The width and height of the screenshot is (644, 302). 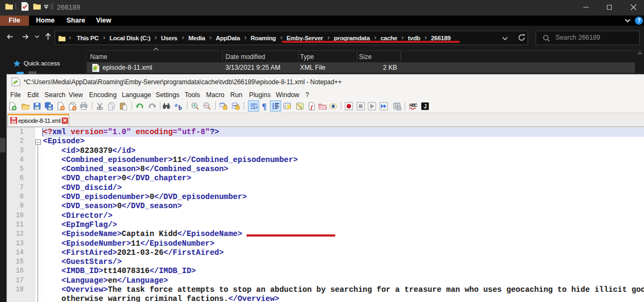 I want to click on svg-text: J, so click(x=425, y=106).